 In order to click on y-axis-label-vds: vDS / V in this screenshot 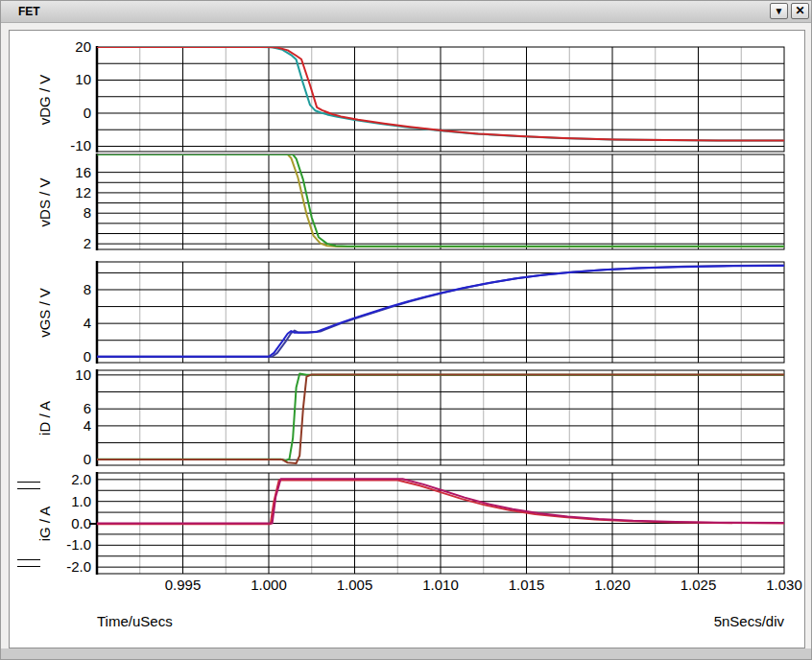, I will do `click(44, 201)`.